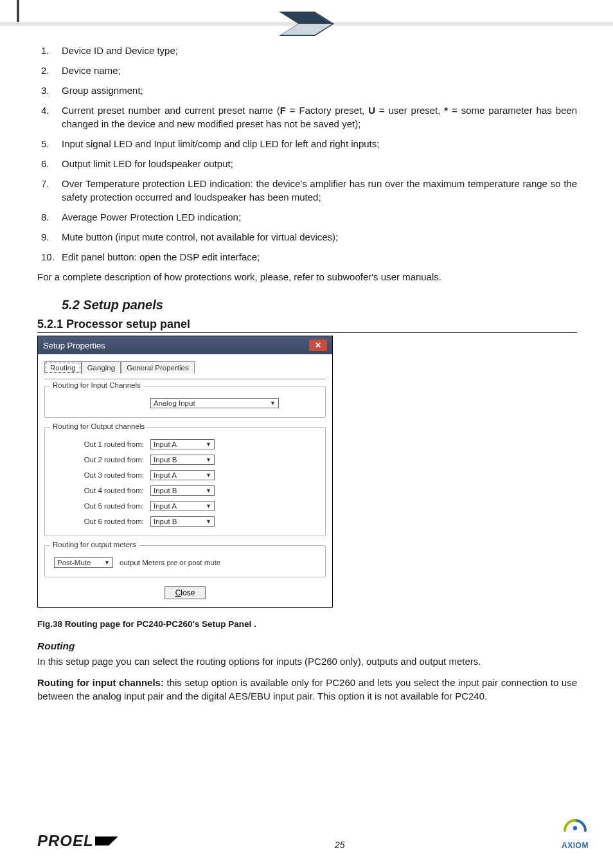  What do you see at coordinates (185, 366) in the screenshot?
I see `dialog-tabs: Routing Ganging General Properties` at bounding box center [185, 366].